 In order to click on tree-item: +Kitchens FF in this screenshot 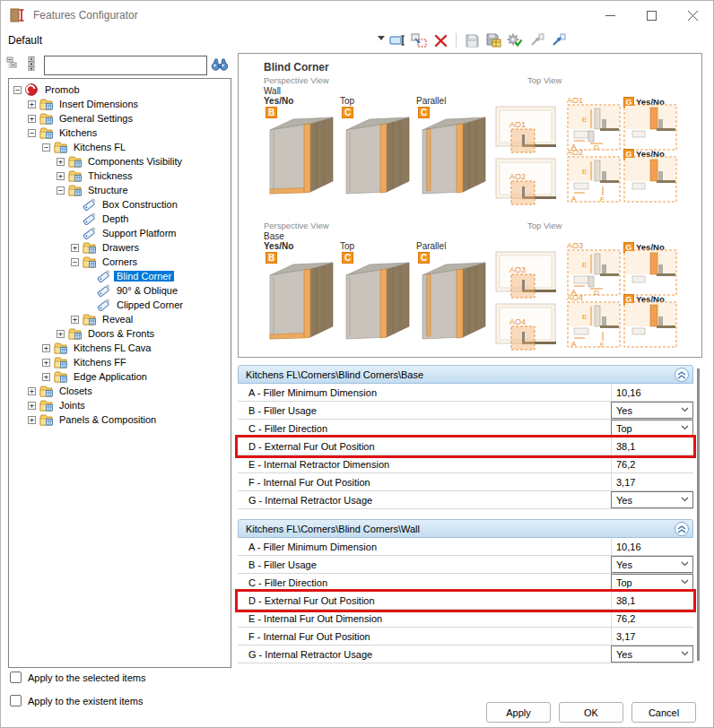, I will do `click(120, 362)`.